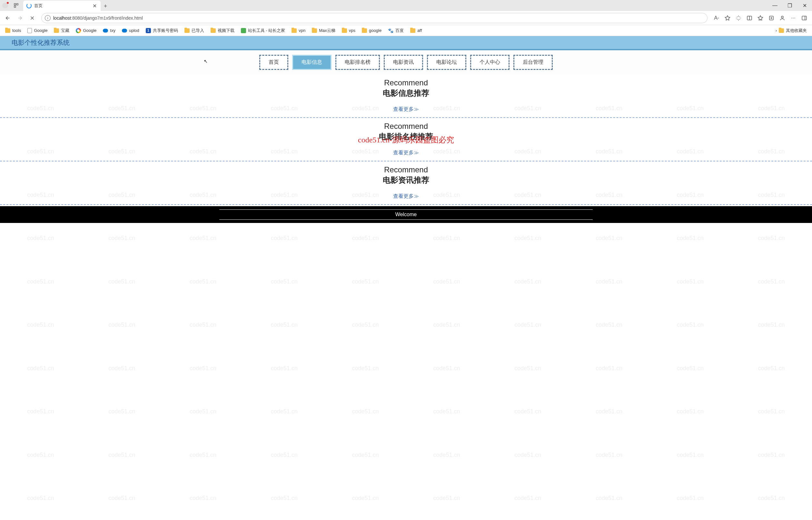 Image resolution: width=812 pixels, height=520 pixels. Describe the element at coordinates (95, 6) in the screenshot. I see `tab-close-button: ✕` at that location.